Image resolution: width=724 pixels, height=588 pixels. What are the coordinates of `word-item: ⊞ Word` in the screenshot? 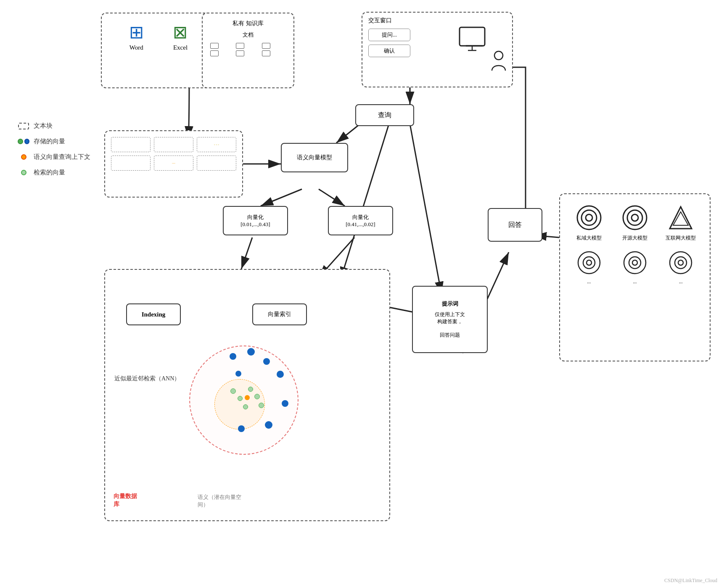 It's located at (136, 37).